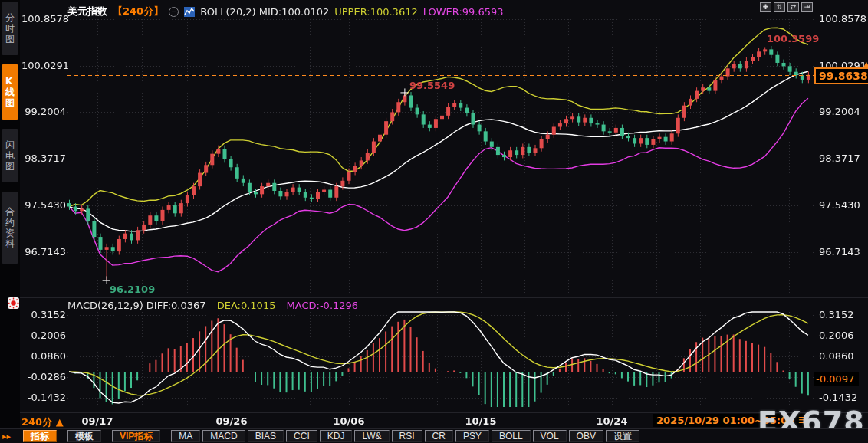 The image size is (868, 443). Describe the element at coordinates (10, 222) in the screenshot. I see `sidebar: 分时图 K线图 闪电图 合约资料` at that location.